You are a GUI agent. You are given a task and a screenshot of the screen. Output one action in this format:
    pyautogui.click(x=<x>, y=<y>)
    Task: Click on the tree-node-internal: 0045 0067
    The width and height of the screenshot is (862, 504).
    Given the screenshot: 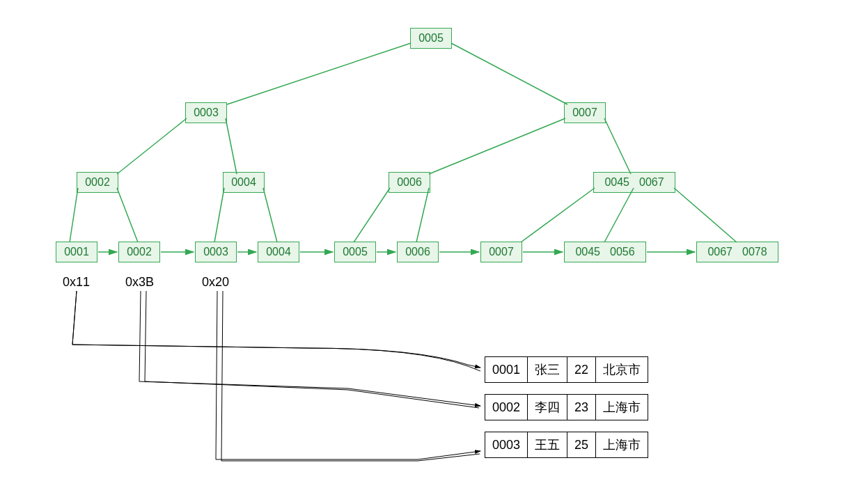 What is the action you would take?
    pyautogui.click(x=634, y=182)
    